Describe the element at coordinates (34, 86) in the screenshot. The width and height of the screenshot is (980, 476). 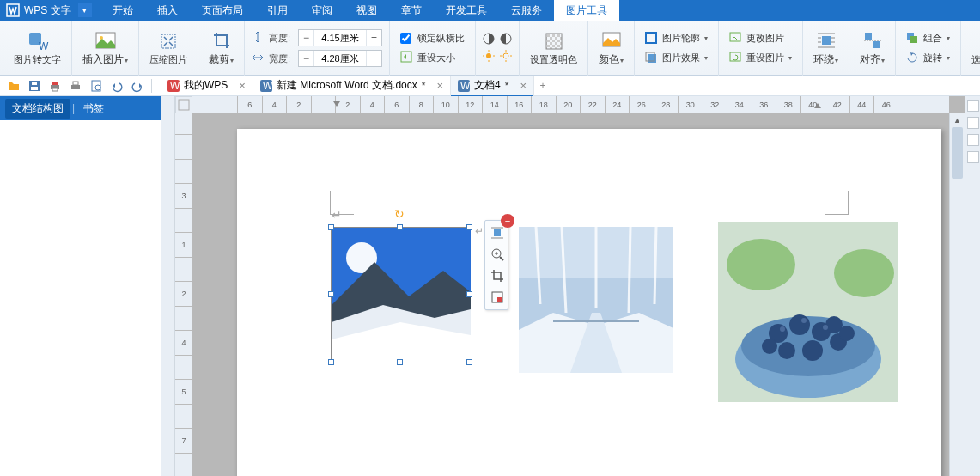
I see `save-icon` at that location.